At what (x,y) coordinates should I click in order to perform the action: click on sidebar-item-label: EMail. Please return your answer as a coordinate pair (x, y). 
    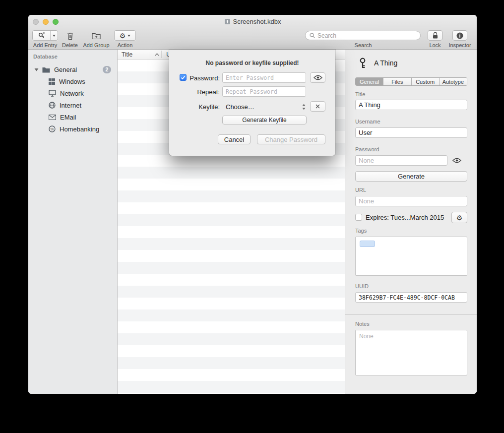
    Looking at the image, I should click on (68, 117).